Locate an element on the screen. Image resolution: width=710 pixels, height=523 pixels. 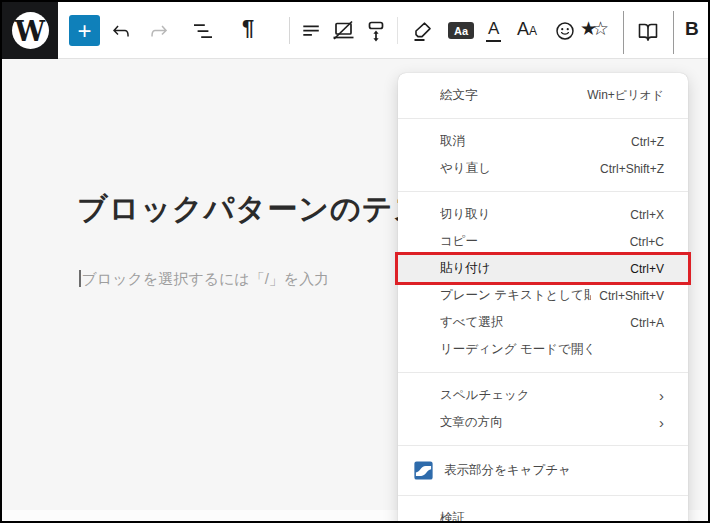
menu-item-emoji: 絵文字Win+ピリオド is located at coordinates (543, 96).